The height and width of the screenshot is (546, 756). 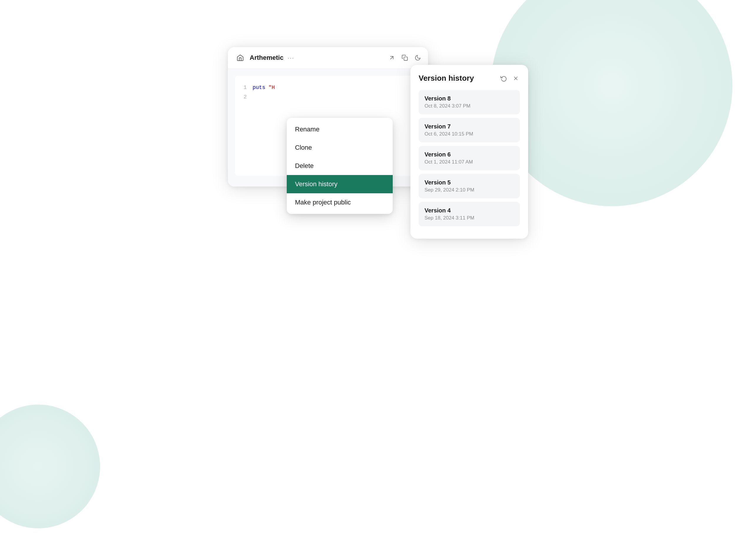 I want to click on line-number-2: 2, so click(x=244, y=97).